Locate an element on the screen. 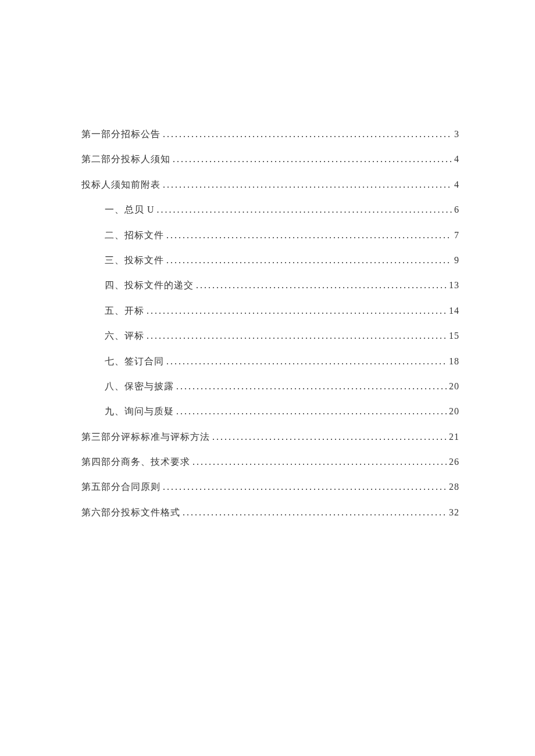 The width and height of the screenshot is (535, 756). toc-entry: 第一部分招标公告 3 is located at coordinates (270, 134).